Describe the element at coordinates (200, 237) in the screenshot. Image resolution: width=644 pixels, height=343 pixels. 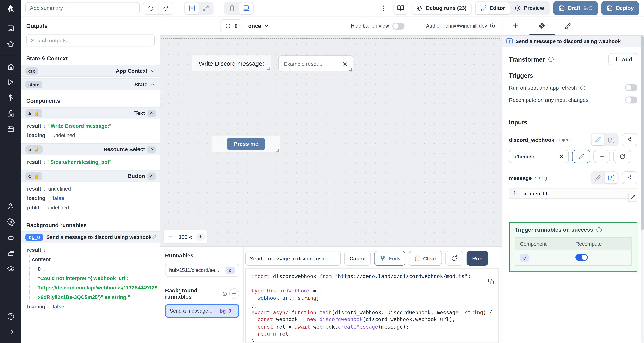
I see `zoom-in-button: +` at that location.